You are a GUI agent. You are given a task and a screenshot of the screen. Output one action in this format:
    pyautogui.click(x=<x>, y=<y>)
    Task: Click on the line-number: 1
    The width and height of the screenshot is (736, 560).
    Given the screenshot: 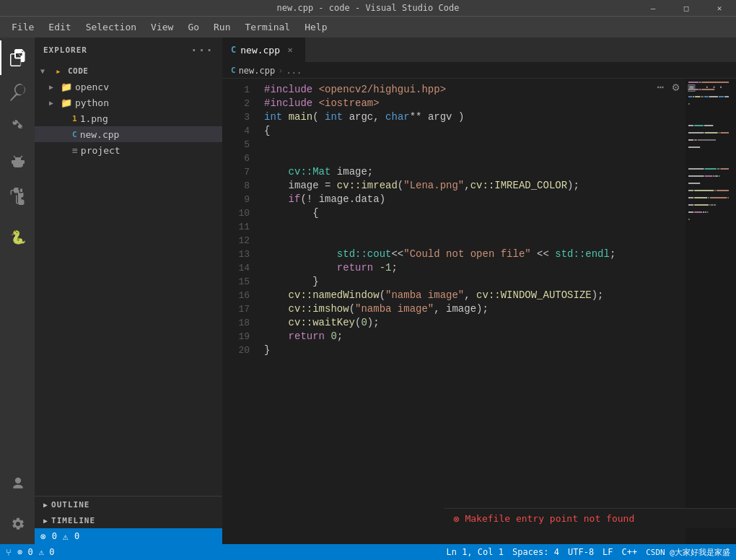 What is the action you would take?
    pyautogui.click(x=239, y=89)
    